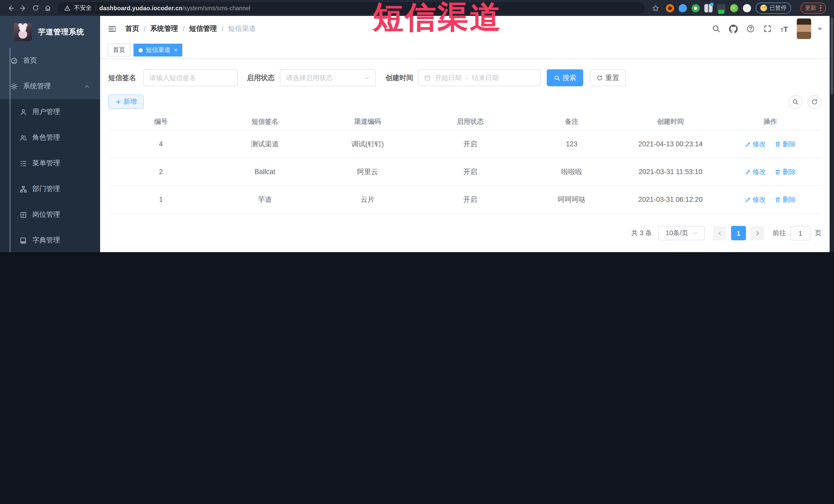 Image resolution: width=834 pixels, height=504 pixels. What do you see at coordinates (50, 112) in the screenshot?
I see `sidebar-item-user-management: 用户管理` at bounding box center [50, 112].